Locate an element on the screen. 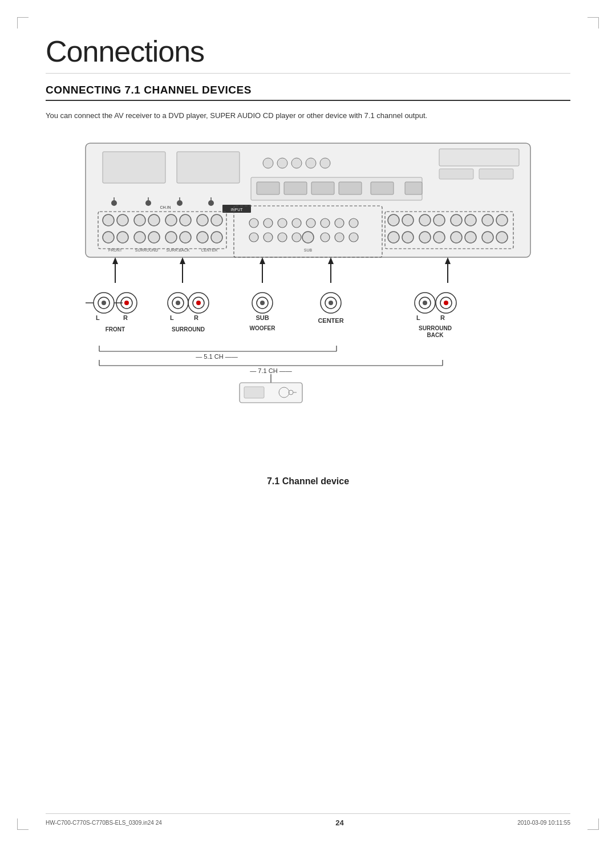  footer-page-number: 24 is located at coordinates (339, 822).